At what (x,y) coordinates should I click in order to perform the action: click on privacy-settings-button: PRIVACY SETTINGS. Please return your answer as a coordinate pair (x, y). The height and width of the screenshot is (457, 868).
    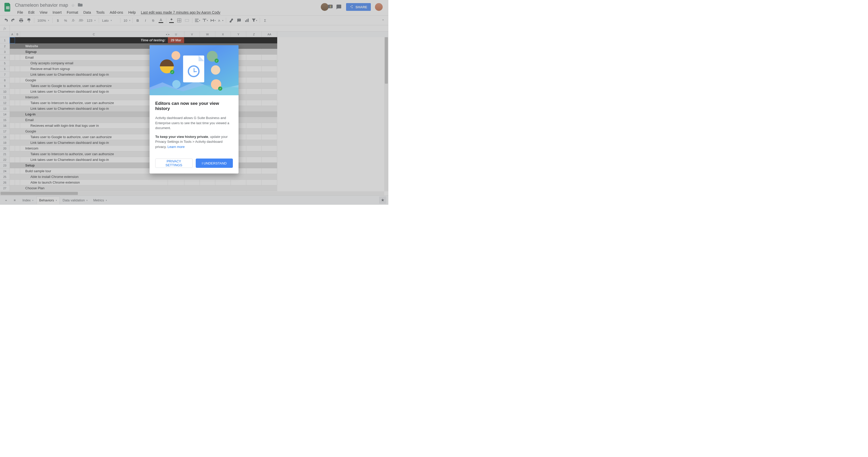
    Looking at the image, I should click on (174, 163).